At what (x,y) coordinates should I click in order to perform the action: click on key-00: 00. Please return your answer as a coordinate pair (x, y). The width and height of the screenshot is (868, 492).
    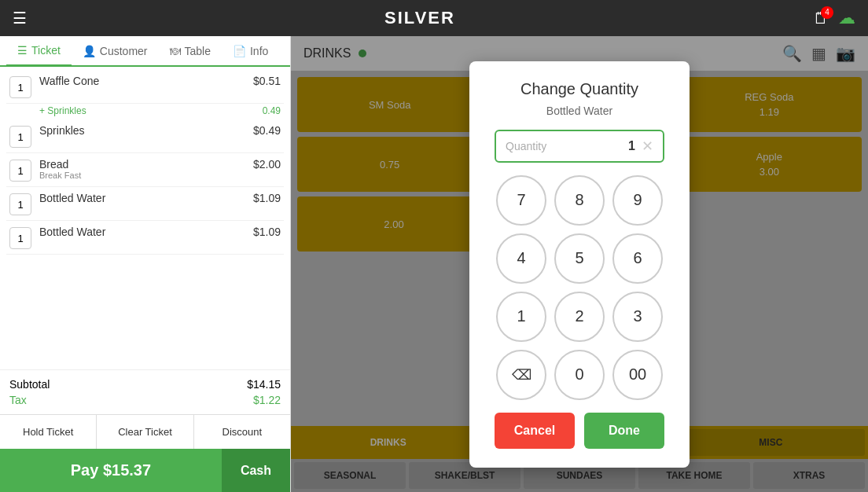
    Looking at the image, I should click on (638, 375).